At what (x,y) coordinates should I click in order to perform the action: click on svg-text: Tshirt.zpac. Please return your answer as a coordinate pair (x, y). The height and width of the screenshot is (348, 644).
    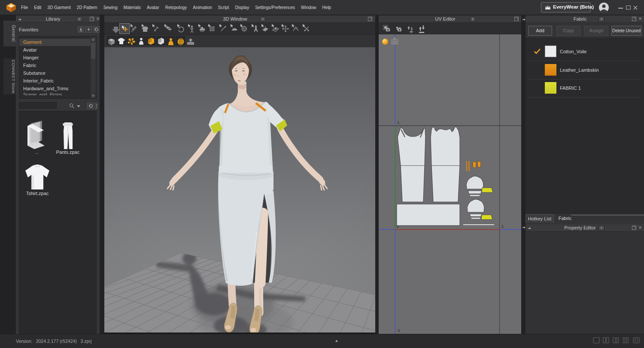
    Looking at the image, I should click on (38, 193).